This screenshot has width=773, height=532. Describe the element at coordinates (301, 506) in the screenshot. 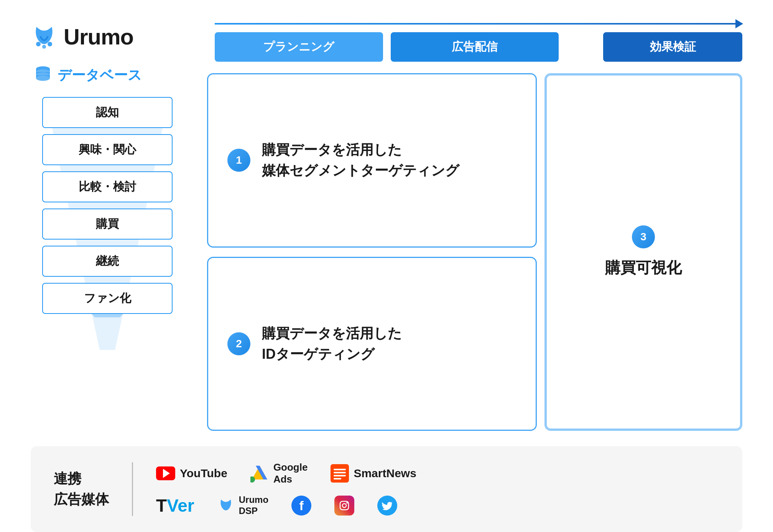

I see `facebook-icon: f` at that location.